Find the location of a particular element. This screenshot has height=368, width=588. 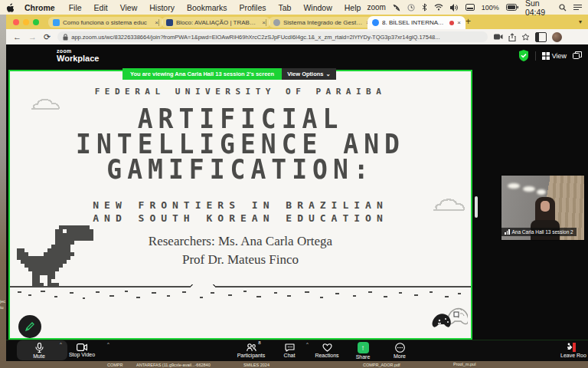

share-screen-button: ↑ Share is located at coordinates (363, 350).